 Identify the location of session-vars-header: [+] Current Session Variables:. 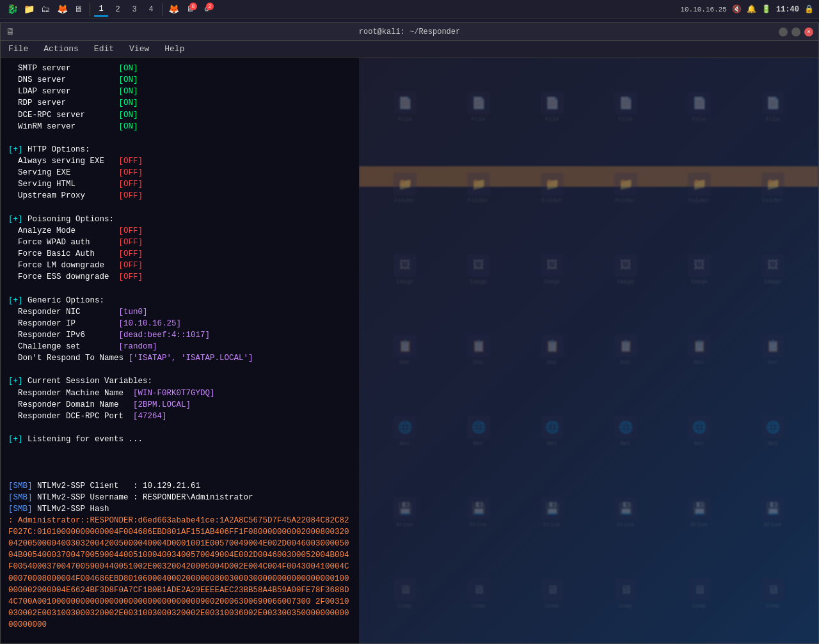
(180, 381).